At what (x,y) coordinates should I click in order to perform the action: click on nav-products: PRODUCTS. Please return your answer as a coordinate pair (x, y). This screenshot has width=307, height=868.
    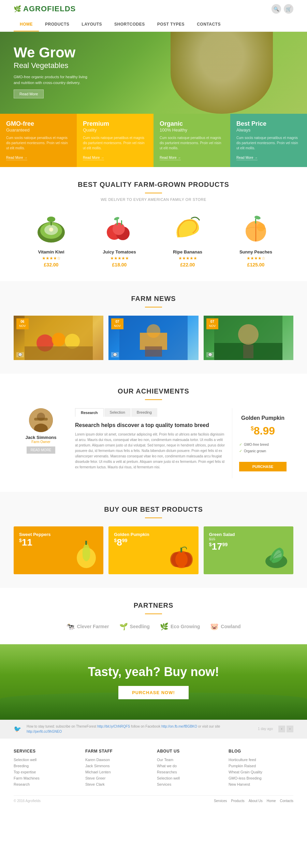
    Looking at the image, I should click on (57, 25).